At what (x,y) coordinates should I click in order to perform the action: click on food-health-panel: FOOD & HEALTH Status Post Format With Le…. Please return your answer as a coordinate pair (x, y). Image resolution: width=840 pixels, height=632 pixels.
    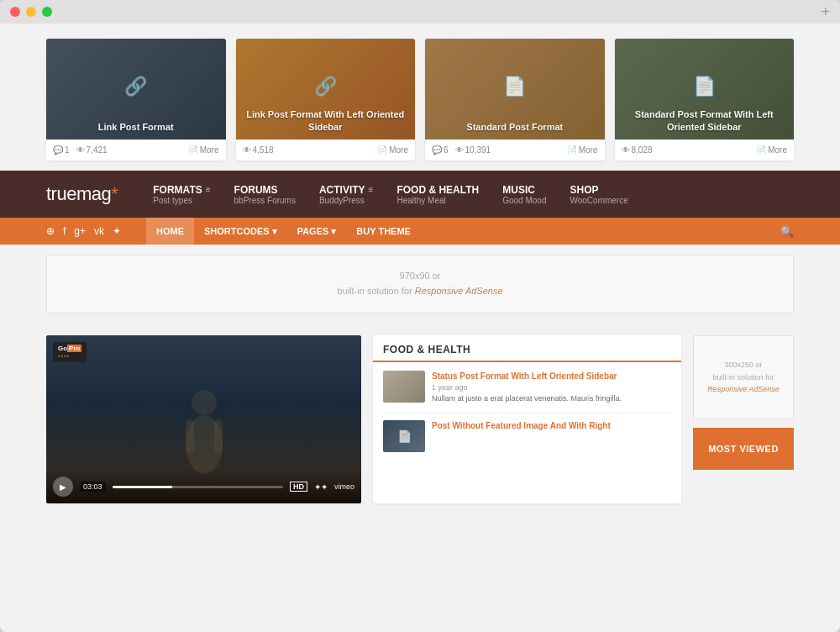
    Looking at the image, I should click on (528, 419).